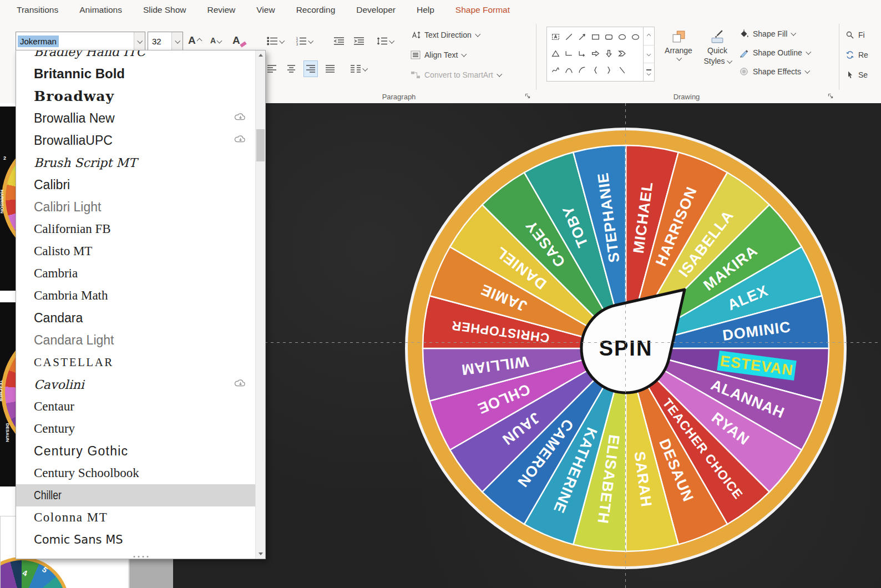 Image resolution: width=881 pixels, height=588 pixels. What do you see at coordinates (376, 10) in the screenshot?
I see `menu-tab-developer: Developer` at bounding box center [376, 10].